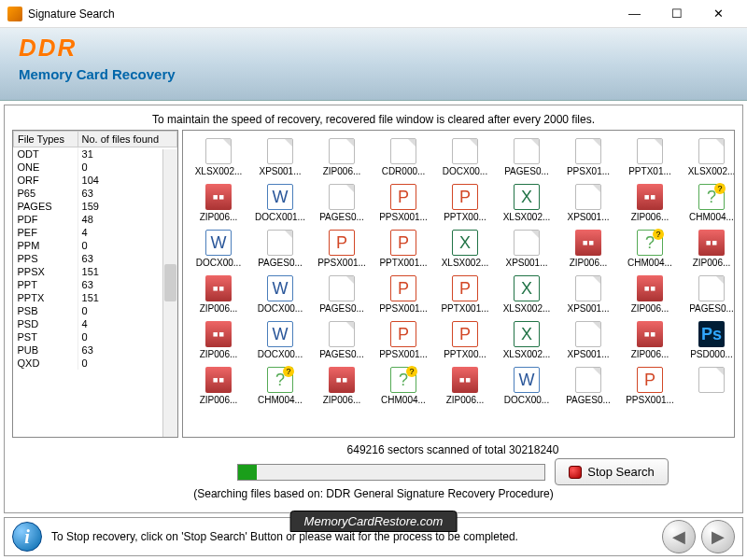  What do you see at coordinates (635, 14) in the screenshot?
I see `minimize-button: —` at bounding box center [635, 14].